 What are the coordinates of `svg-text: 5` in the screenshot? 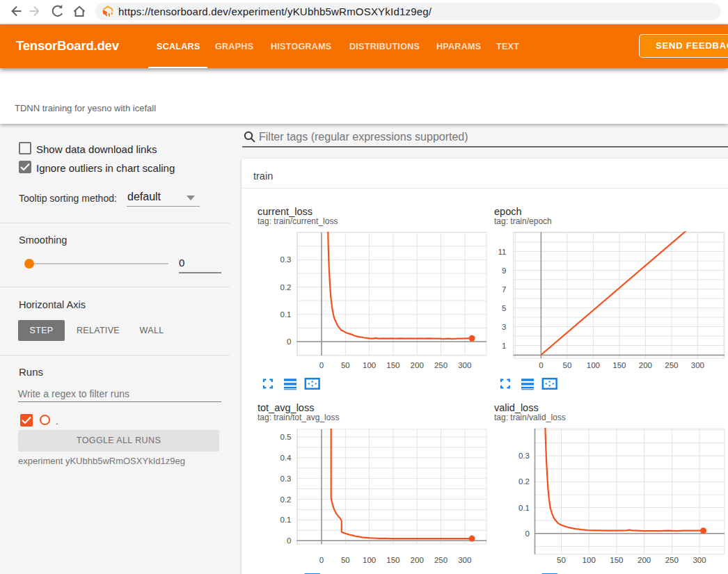 It's located at (504, 308).